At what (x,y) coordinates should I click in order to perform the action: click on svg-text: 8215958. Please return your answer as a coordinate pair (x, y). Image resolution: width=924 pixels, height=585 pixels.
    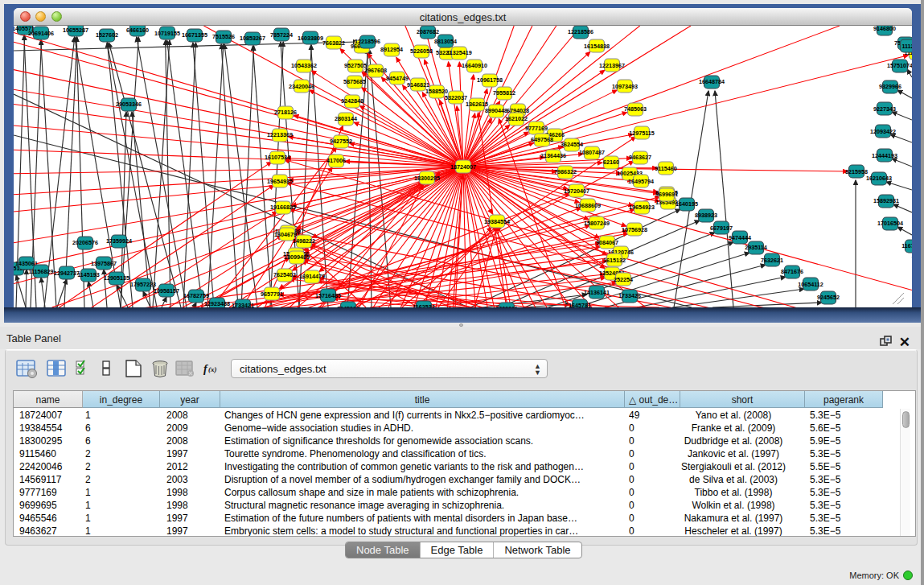
    Looking at the image, I should click on (856, 172).